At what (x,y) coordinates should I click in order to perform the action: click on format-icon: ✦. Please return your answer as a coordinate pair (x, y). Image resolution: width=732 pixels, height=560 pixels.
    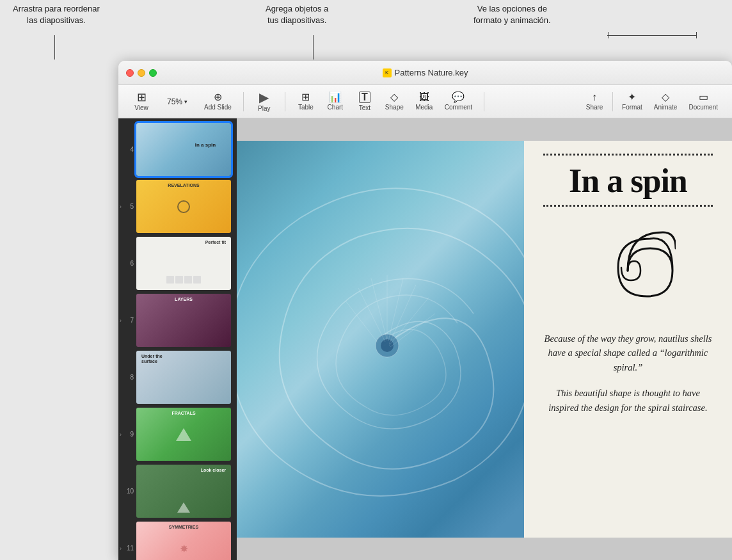
    Looking at the image, I should click on (632, 97).